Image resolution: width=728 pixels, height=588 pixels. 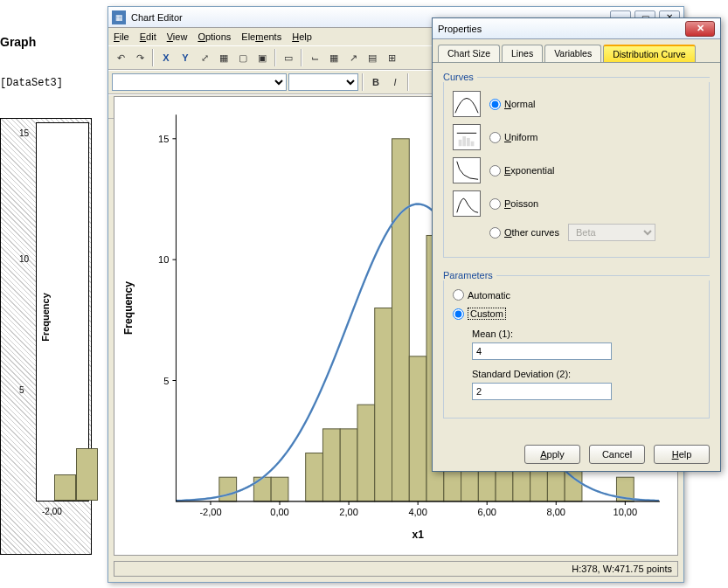 What do you see at coordinates (530, 170) in the screenshot?
I see `exponential-label: Exponential` at bounding box center [530, 170].